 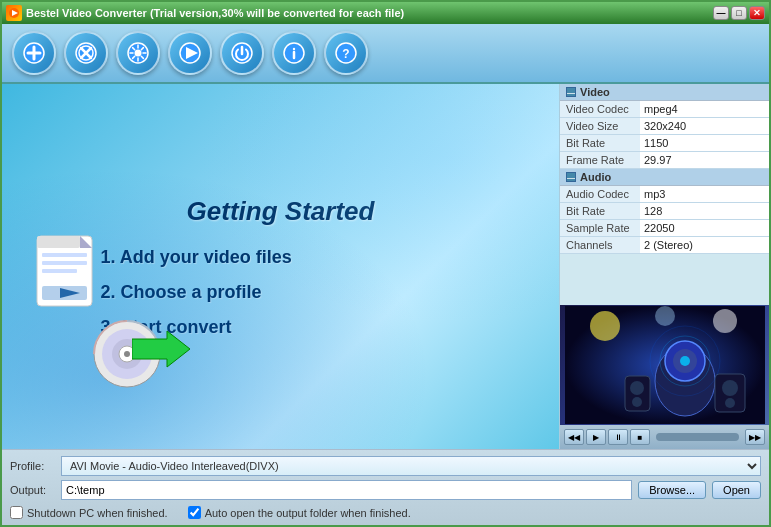 What do you see at coordinates (386, 54) in the screenshot?
I see `toolbar: ?` at bounding box center [386, 54].